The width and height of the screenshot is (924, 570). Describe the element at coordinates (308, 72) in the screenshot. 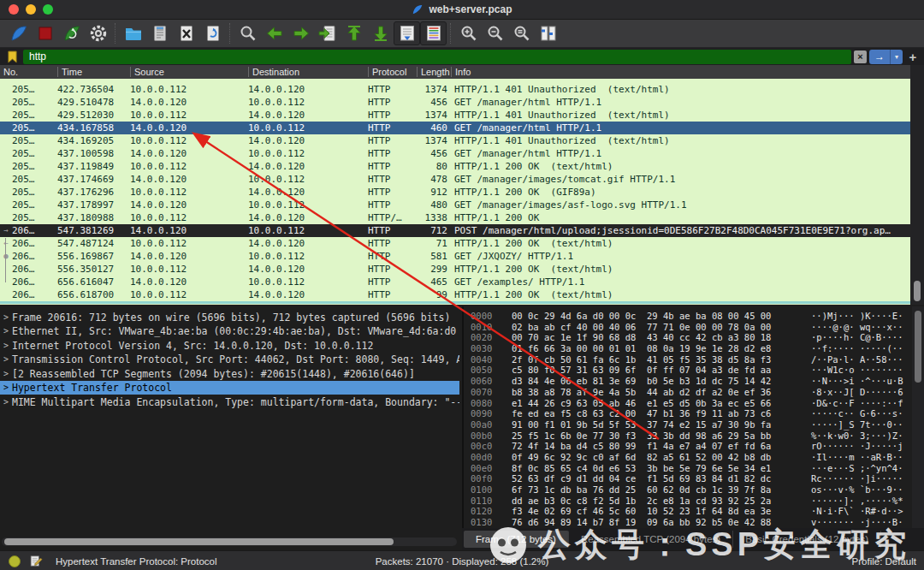

I see `column-header-destination: Destination` at that location.